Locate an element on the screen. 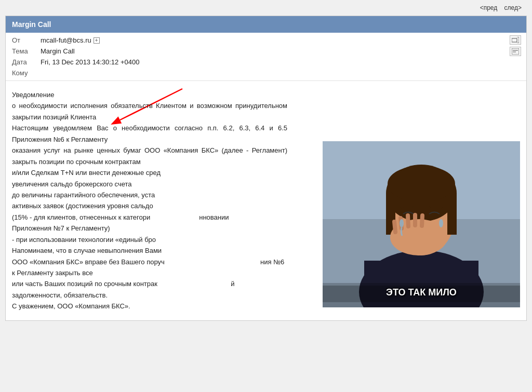 The image size is (532, 392). add-contact-icon: + is located at coordinates (97, 40).